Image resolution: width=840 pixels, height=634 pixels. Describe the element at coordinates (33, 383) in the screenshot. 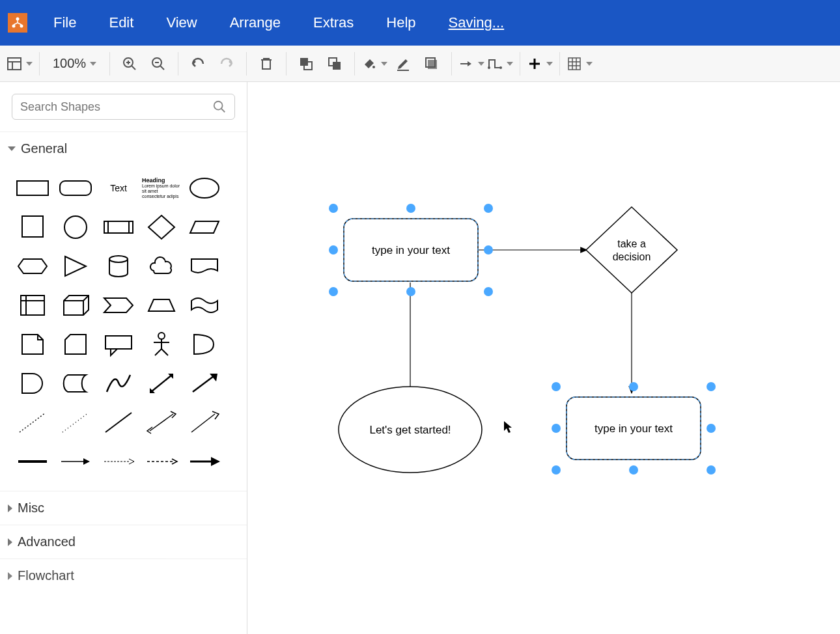

I see `shape-and` at that location.